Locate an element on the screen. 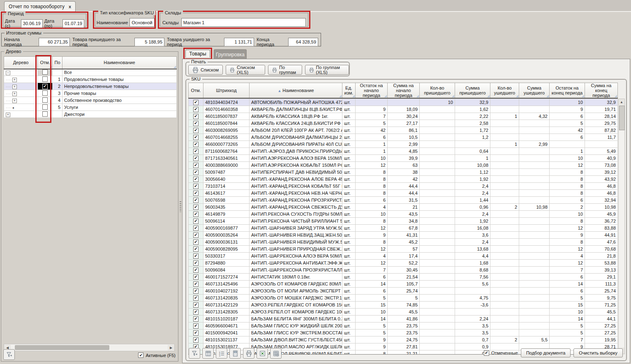  table-row: ✔4810344034724АВТОМОБИЛЬ ПОЖАРНЫЙ АНТОШК… is located at coordinates (403, 103).